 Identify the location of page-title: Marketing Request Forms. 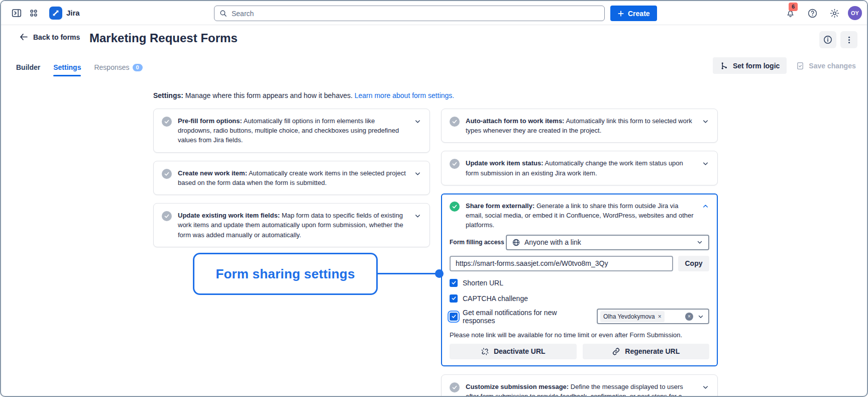
(164, 38).